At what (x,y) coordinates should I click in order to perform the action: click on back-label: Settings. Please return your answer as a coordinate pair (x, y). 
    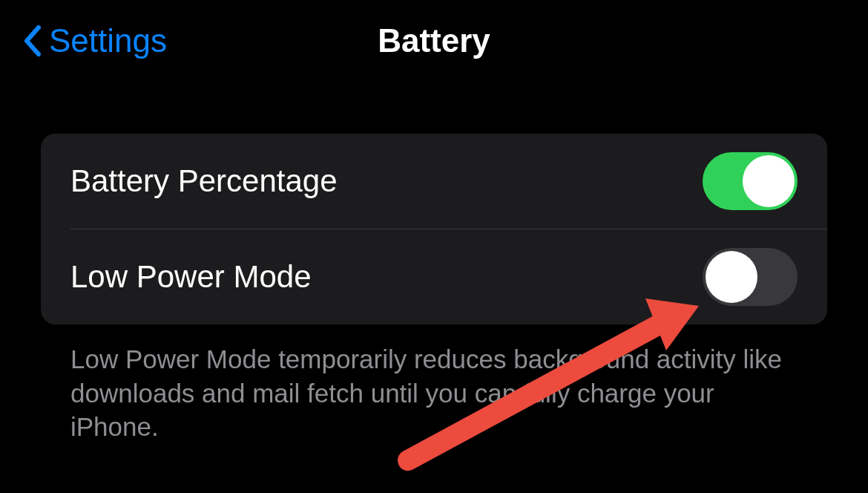
    Looking at the image, I should click on (108, 41).